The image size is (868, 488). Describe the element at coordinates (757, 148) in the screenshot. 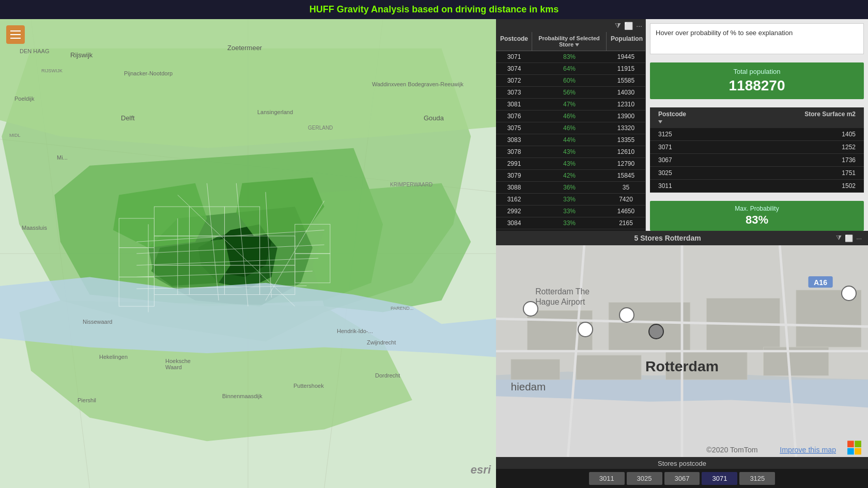

I see `store-surface-row: 3071 1252` at that location.